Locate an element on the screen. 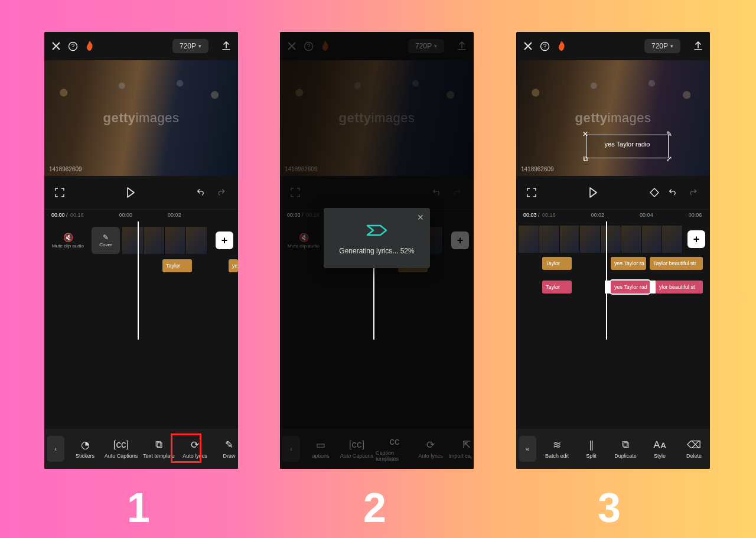 The image size is (756, 538). caption-clip: yes Taylor ra is located at coordinates (628, 263).